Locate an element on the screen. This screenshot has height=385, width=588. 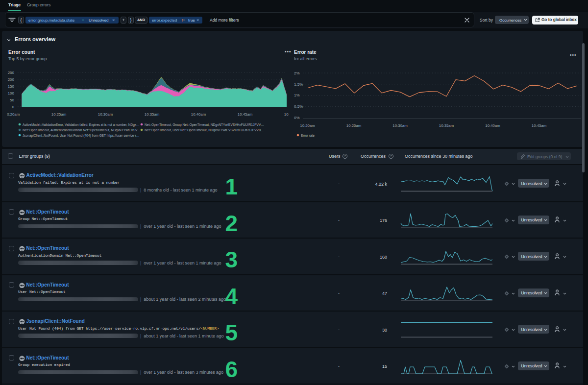
svg-text: 200 is located at coordinates (11, 79).